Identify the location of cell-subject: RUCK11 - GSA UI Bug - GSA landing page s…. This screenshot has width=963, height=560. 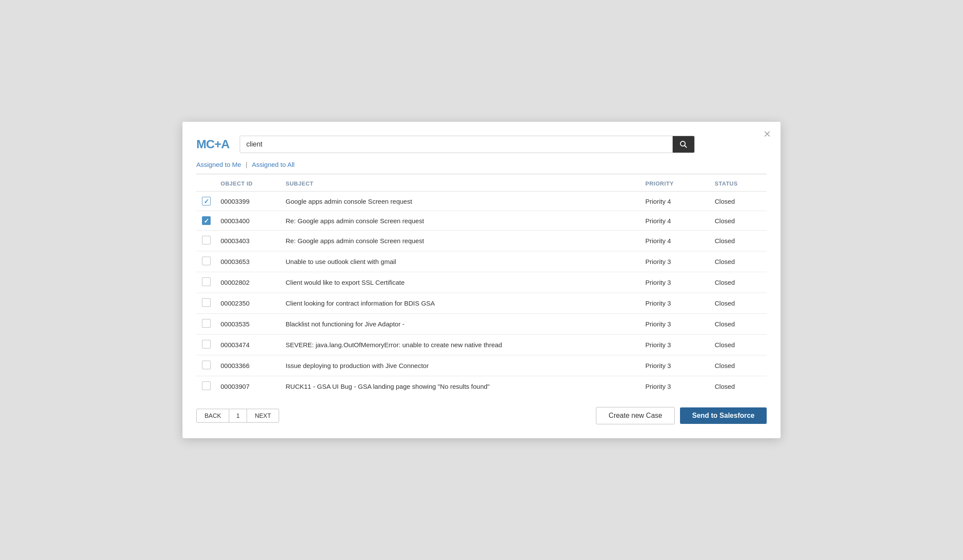
(461, 387).